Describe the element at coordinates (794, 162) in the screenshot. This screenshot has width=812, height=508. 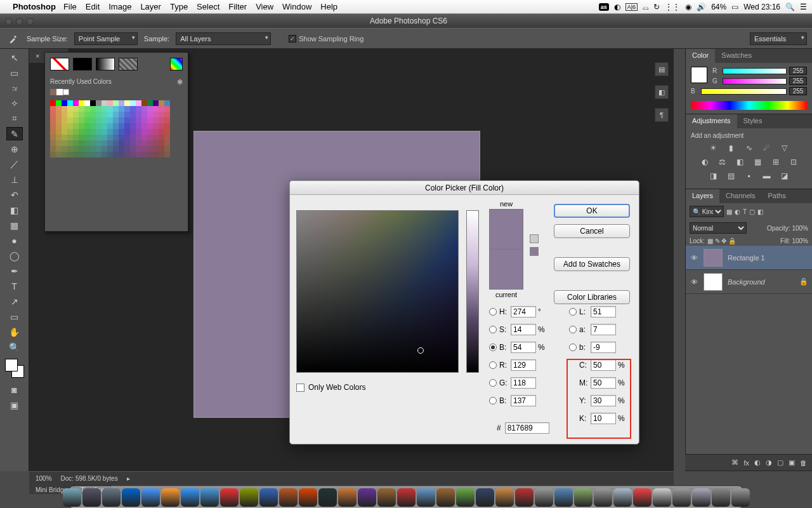
I see `lookup-icon: ⊡` at that location.